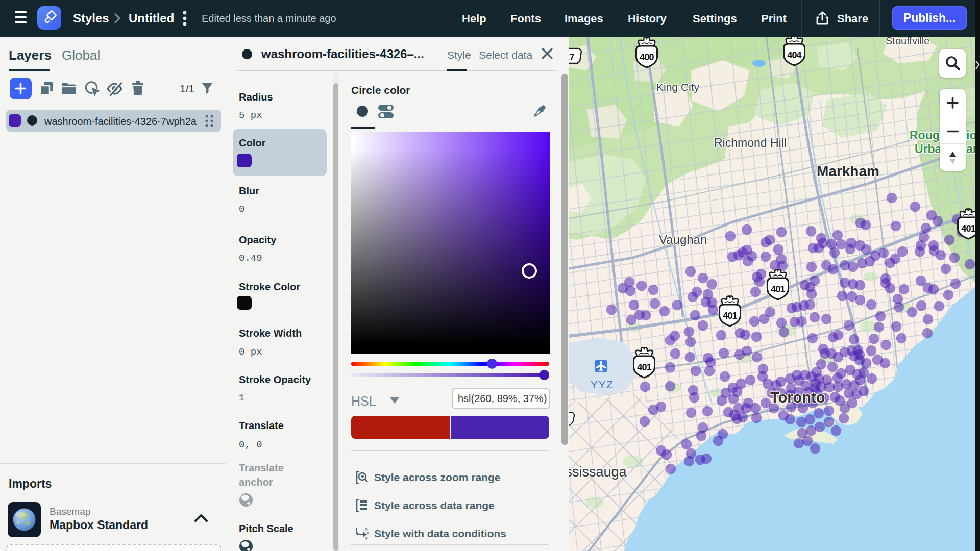 The image size is (980, 551). I want to click on svg-text: ar, so click(971, 149).